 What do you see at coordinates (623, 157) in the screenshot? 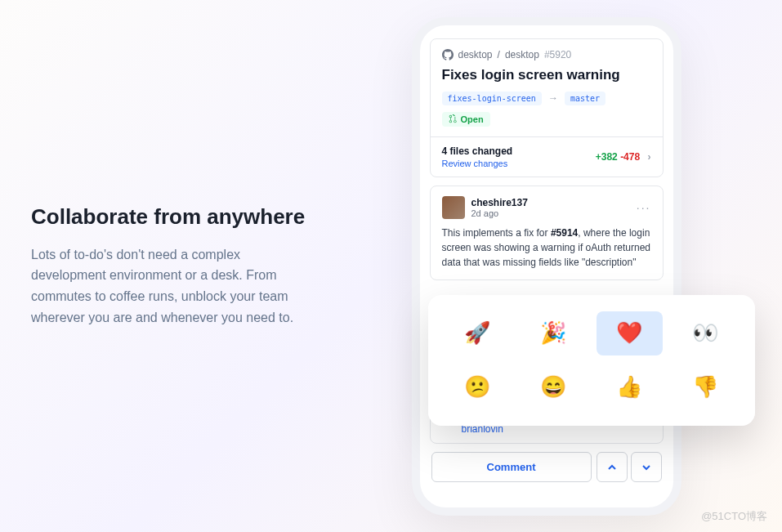
I see `diff-stats: +382 -478 ›` at bounding box center [623, 157].